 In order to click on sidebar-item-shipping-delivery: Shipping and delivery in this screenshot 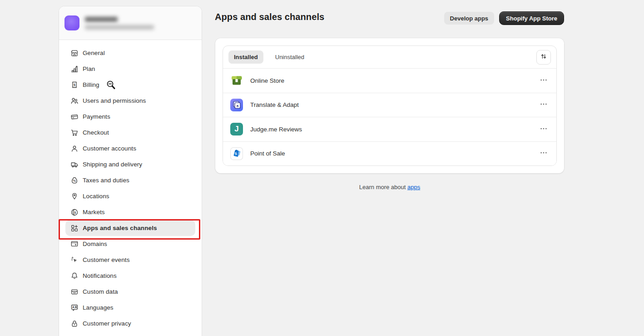, I will do `click(130, 165)`.